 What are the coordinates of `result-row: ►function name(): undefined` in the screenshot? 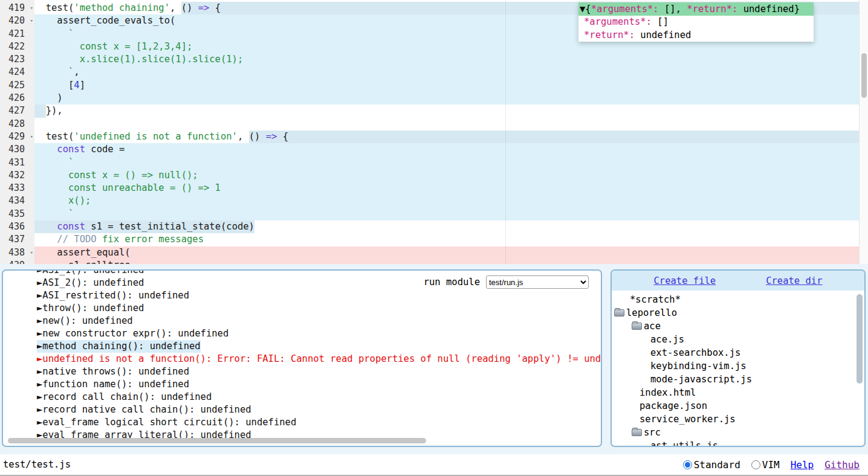 It's located at (302, 384).